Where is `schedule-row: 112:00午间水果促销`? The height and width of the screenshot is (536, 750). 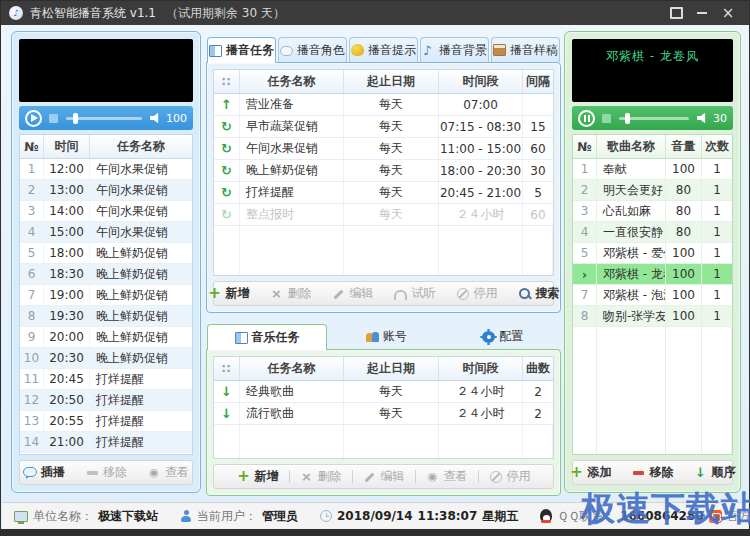 schedule-row: 112:00午间水果促销 is located at coordinates (106, 170).